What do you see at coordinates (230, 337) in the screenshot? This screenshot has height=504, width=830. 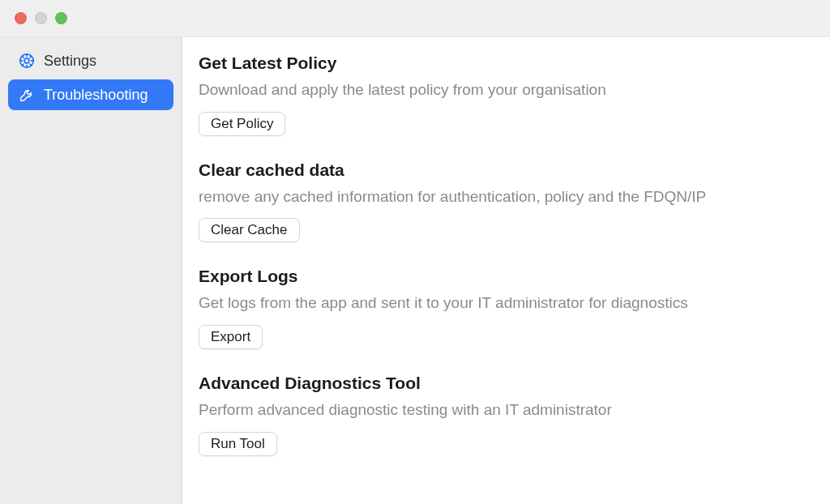 I see `export-button: Export` at bounding box center [230, 337].